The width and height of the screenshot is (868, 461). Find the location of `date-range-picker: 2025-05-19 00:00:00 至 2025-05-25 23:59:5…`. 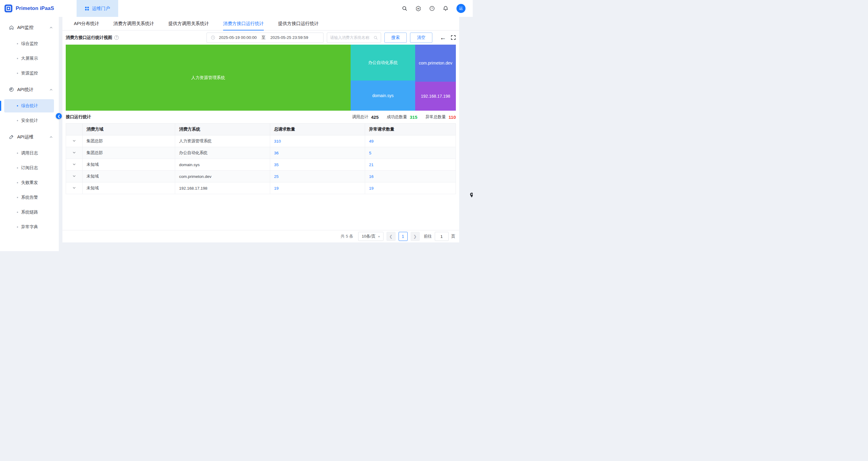

date-range-picker: 2025-05-19 00:00:00 至 2025-05-25 23:59:5… is located at coordinates (265, 38).